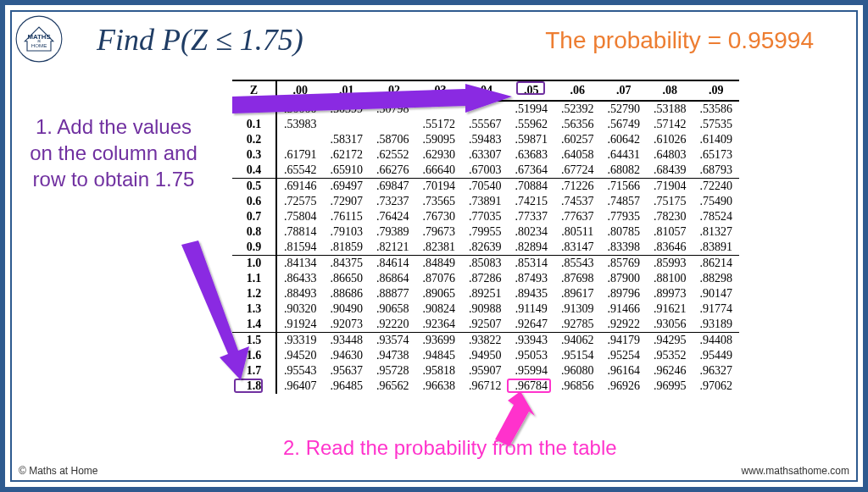  I want to click on table-cell: .95728, so click(393, 371).